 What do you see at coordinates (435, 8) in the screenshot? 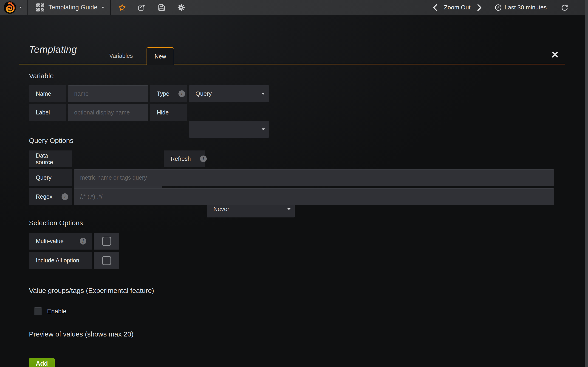
I see `time-shift-left-button` at bounding box center [435, 8].